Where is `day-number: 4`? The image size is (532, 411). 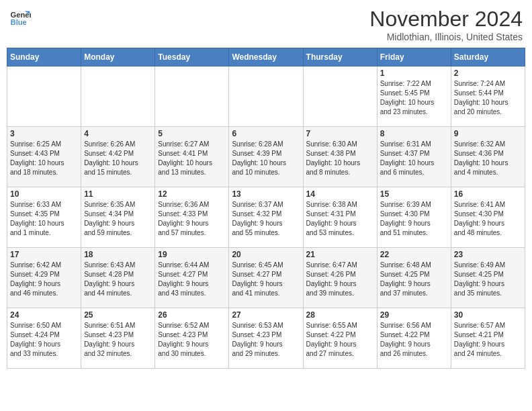
day-number: 4 is located at coordinates (118, 134).